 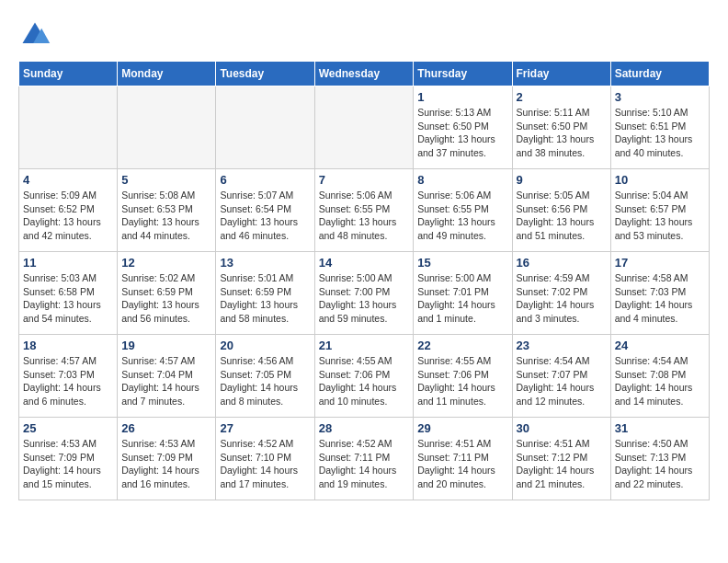 What do you see at coordinates (562, 132) in the screenshot?
I see `day-info: Sunrise: 5:11 AM Sunset: 6:50 PM Dayligh…` at bounding box center [562, 132].